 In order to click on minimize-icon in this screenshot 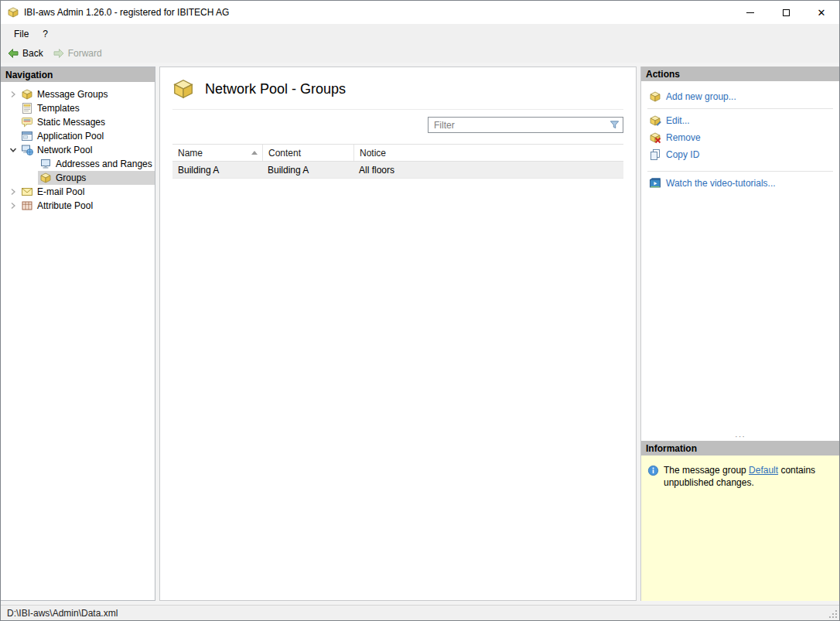, I will do `click(750, 12)`.